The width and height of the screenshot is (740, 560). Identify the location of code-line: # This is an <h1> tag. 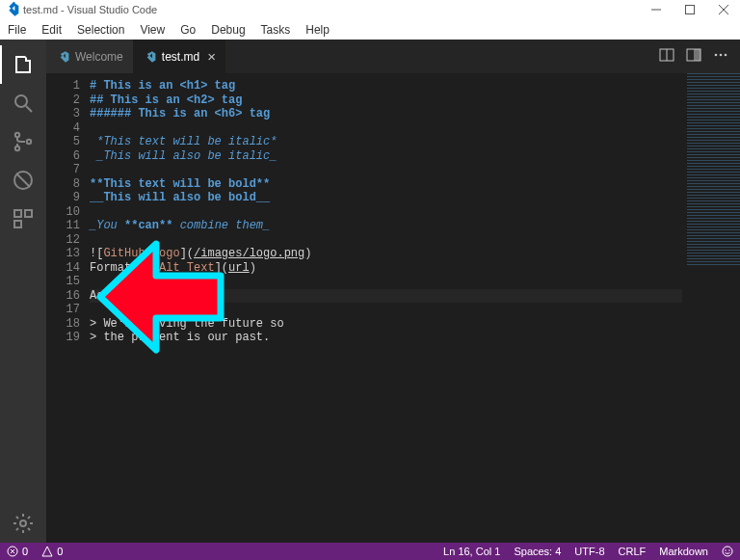
(414, 87).